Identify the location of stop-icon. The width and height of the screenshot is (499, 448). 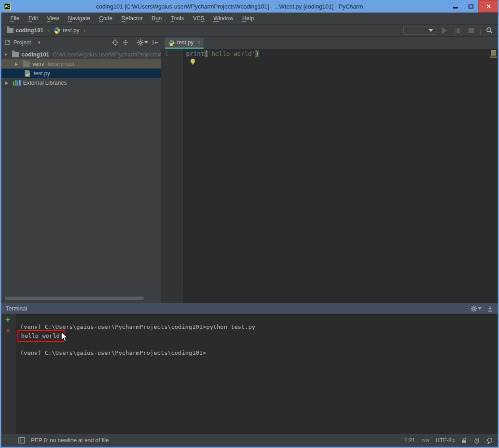
(471, 30).